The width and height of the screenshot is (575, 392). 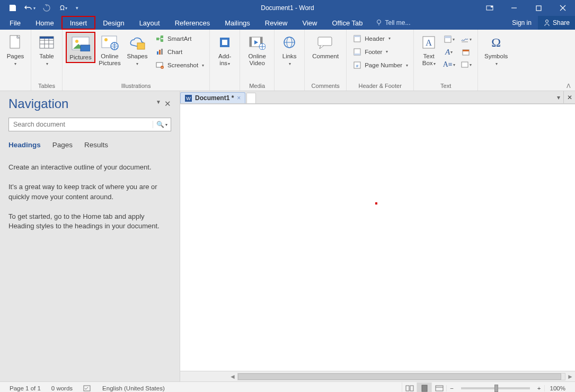 I want to click on status-language: English (United States), so click(x=134, y=388).